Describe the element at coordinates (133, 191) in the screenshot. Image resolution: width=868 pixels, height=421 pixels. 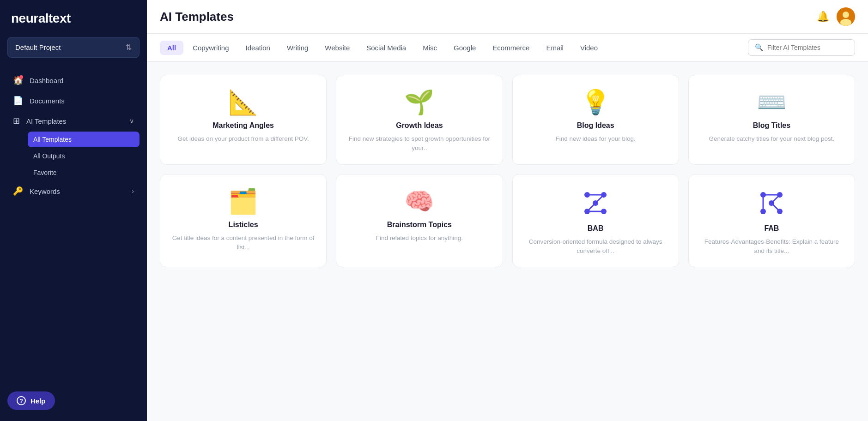
I see `chevron-right-icon: ›` at that location.